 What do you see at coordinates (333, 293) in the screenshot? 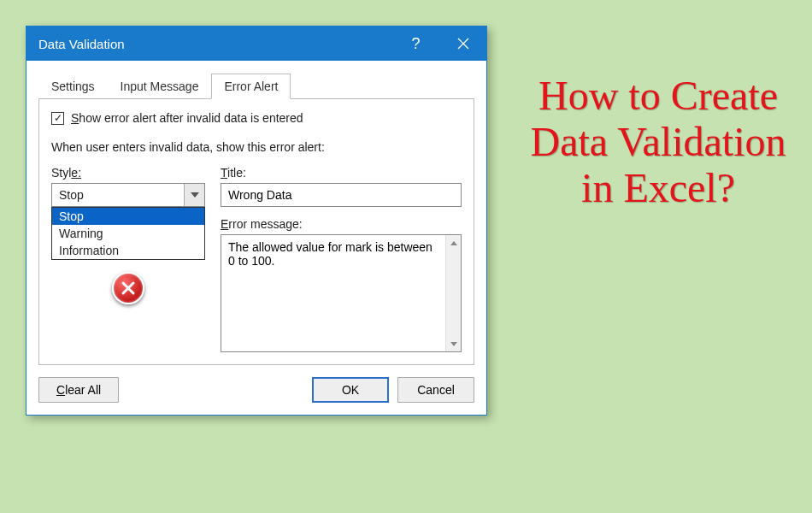
I see `error-message-textarea: The allowed value for mark is between 0 …` at bounding box center [333, 293].